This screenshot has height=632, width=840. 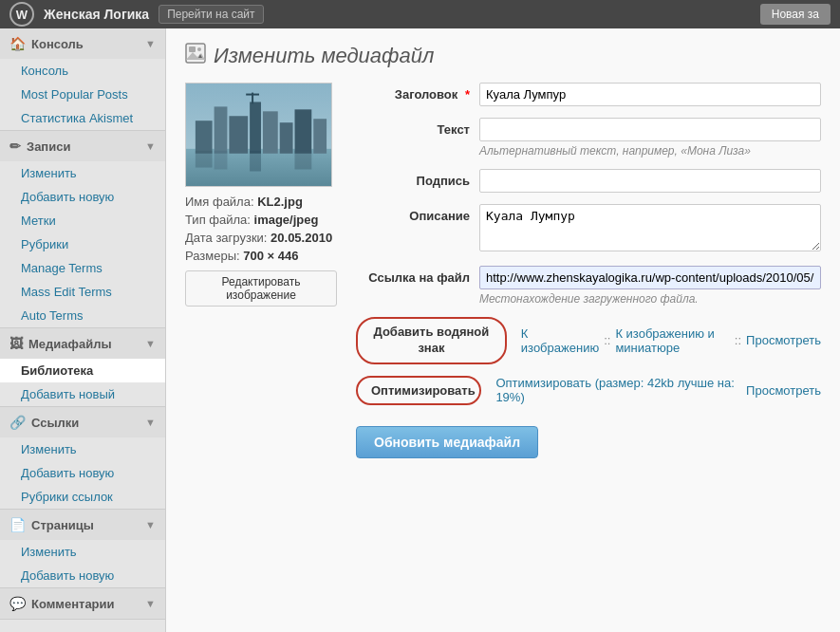 I want to click on sidebar-item-zapisi-edit: Изменить, so click(x=83, y=173).